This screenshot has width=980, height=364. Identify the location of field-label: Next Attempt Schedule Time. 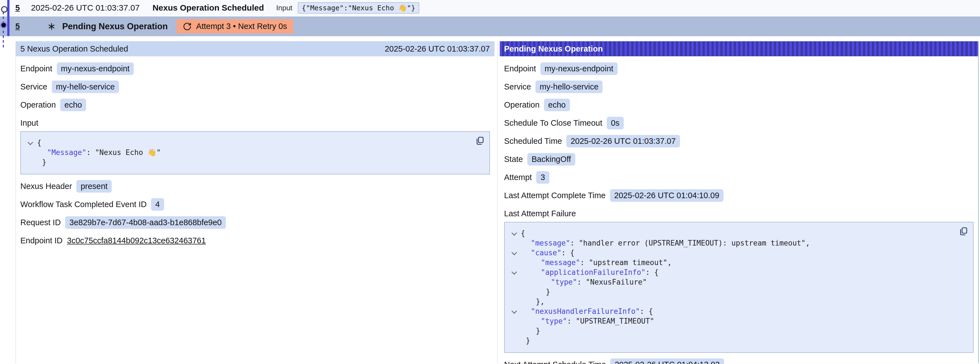
(555, 362).